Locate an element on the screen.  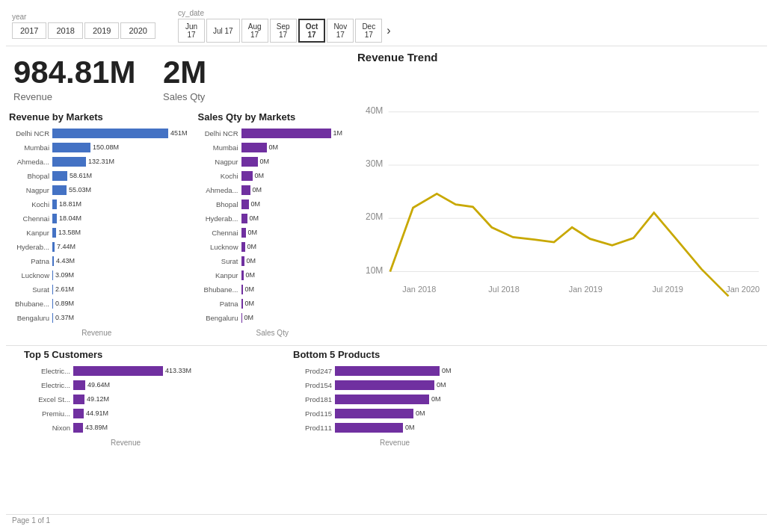
bar-row: Bhopal0M is located at coordinates (272, 204).